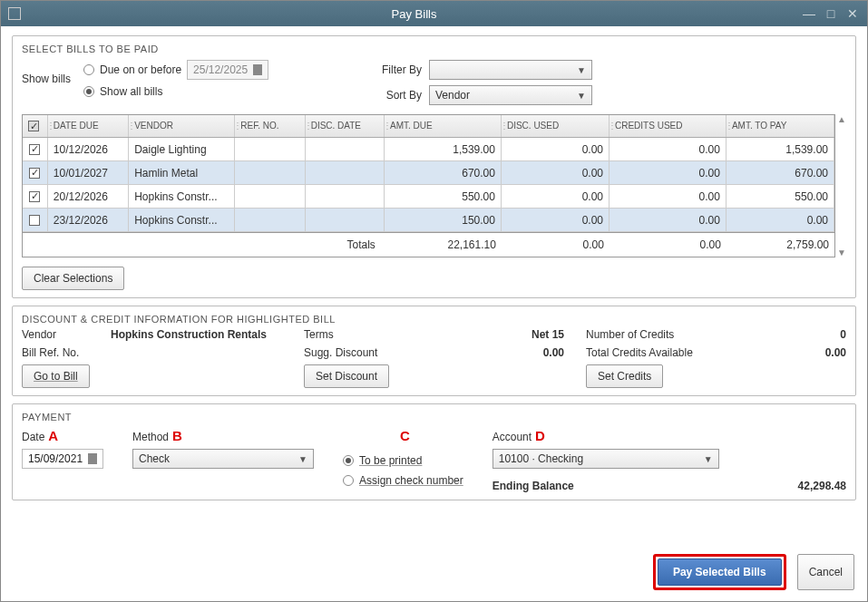 The image size is (868, 602). What do you see at coordinates (89, 126) in the screenshot?
I see `col-date-due: DATE DUE` at bounding box center [89, 126].